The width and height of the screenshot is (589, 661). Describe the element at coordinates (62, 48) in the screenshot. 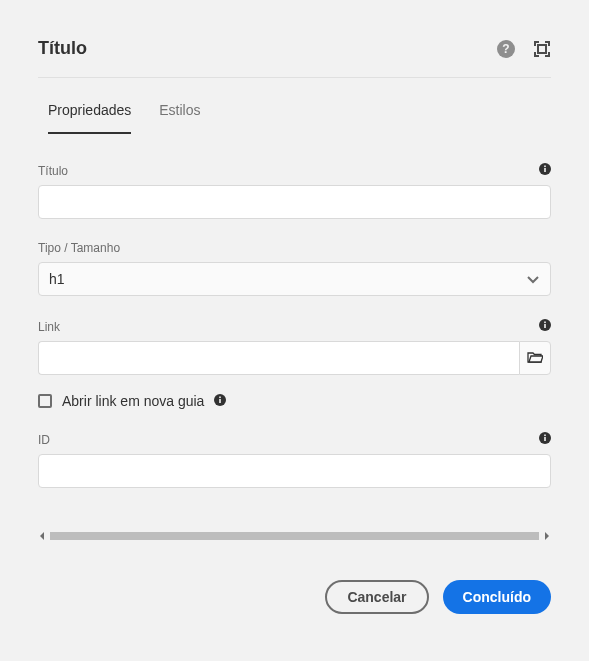

I see `dialog-title: Título` at that location.